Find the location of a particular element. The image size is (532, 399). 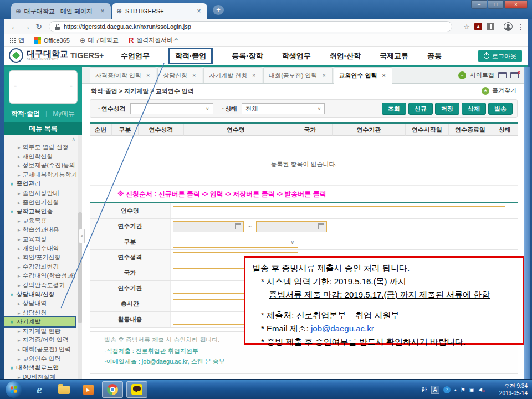

forward-icon is located at coordinates (27, 27).